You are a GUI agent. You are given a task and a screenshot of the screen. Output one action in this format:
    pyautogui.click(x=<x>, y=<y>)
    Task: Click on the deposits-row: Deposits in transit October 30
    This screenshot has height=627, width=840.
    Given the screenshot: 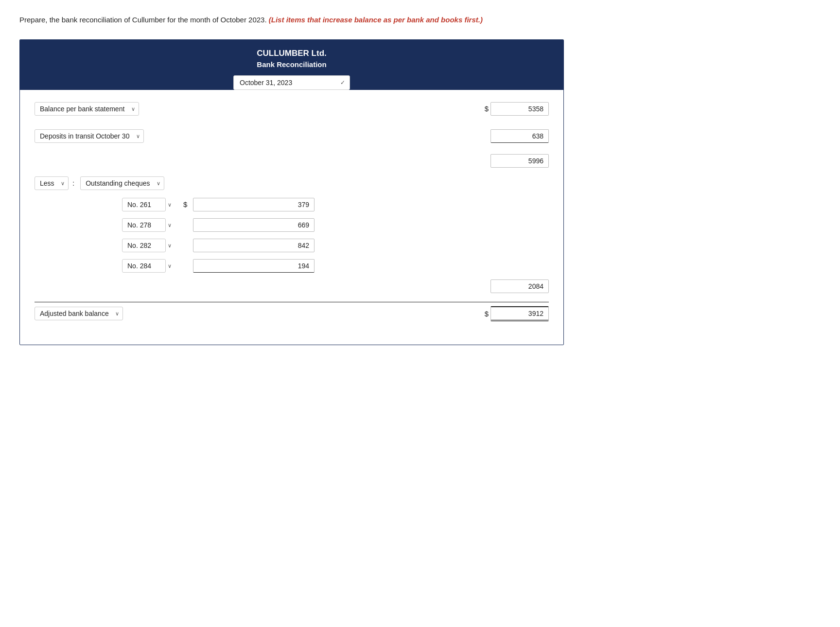 What is the action you would take?
    pyautogui.click(x=292, y=136)
    